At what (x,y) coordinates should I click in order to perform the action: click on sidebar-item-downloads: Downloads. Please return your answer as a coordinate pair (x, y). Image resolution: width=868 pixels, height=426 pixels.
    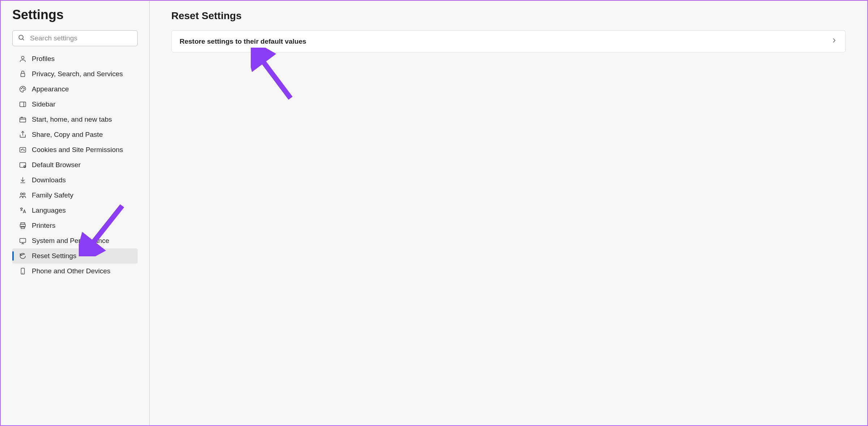
    Looking at the image, I should click on (75, 180).